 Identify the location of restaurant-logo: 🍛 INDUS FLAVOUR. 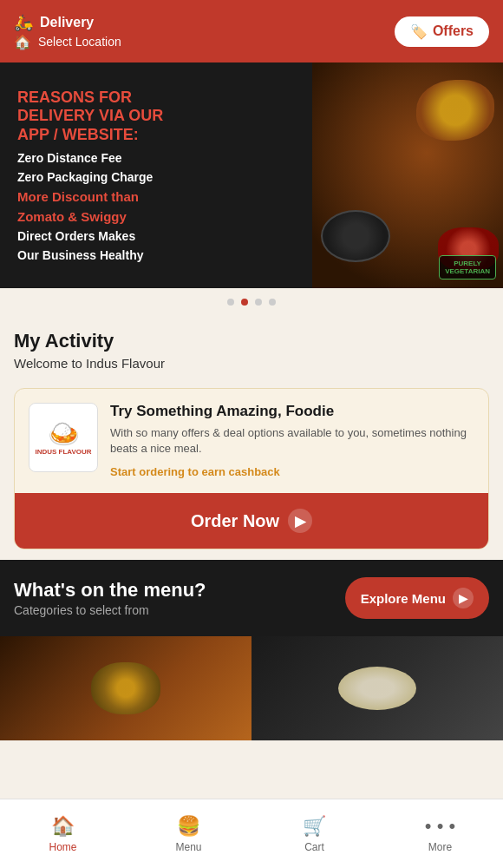
(63, 437).